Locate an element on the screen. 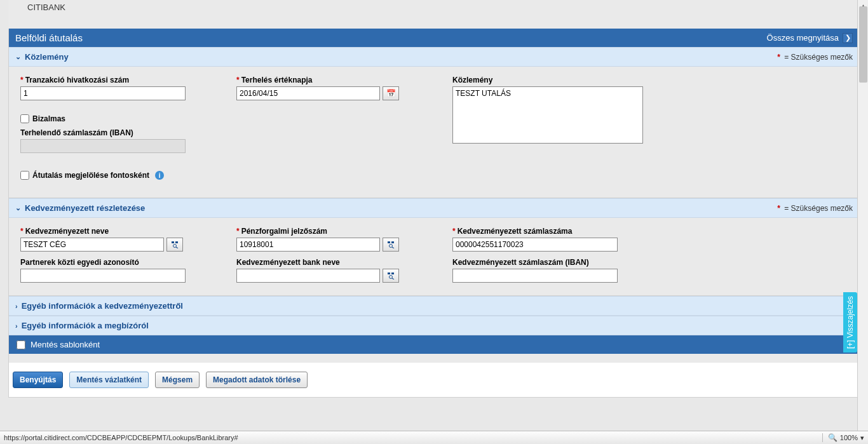  section-header-egyeb-kedv: › Egyéb információk a kedvezményezettről is located at coordinates (434, 306).